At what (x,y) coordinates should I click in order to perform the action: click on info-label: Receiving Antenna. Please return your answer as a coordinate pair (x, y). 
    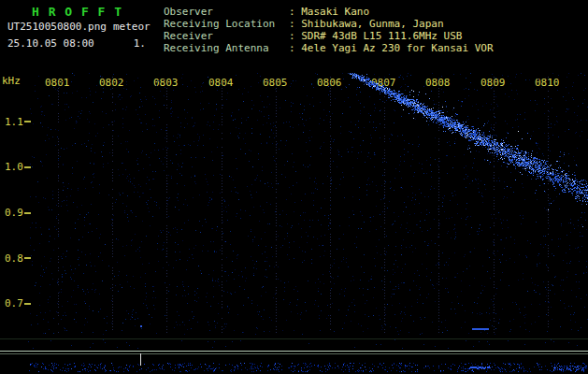
    Looking at the image, I should click on (226, 49).